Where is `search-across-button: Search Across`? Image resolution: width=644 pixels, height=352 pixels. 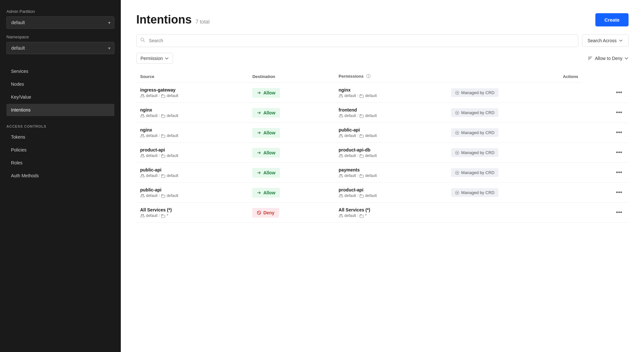 search-across-button: Search Across is located at coordinates (605, 41).